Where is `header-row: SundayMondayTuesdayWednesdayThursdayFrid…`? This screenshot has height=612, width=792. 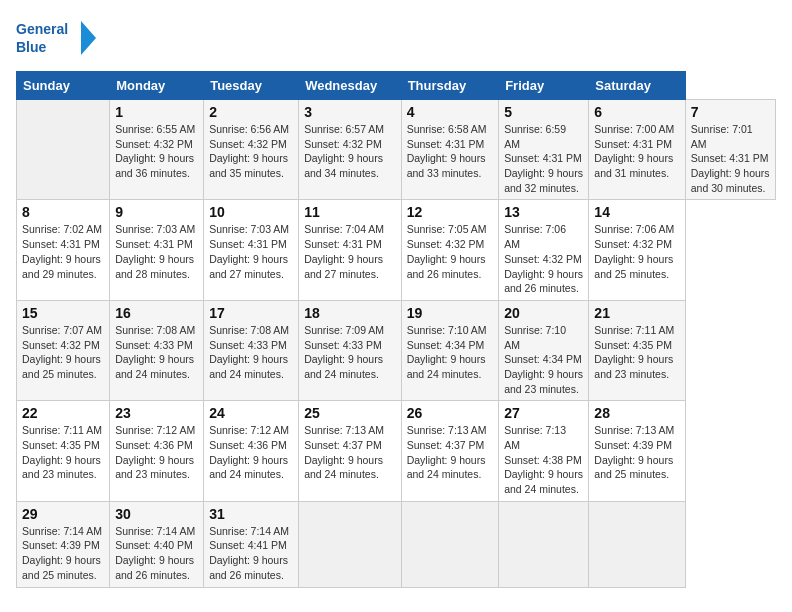 header-row: SundayMondayTuesdayWednesdayThursdayFrid… is located at coordinates (396, 86).